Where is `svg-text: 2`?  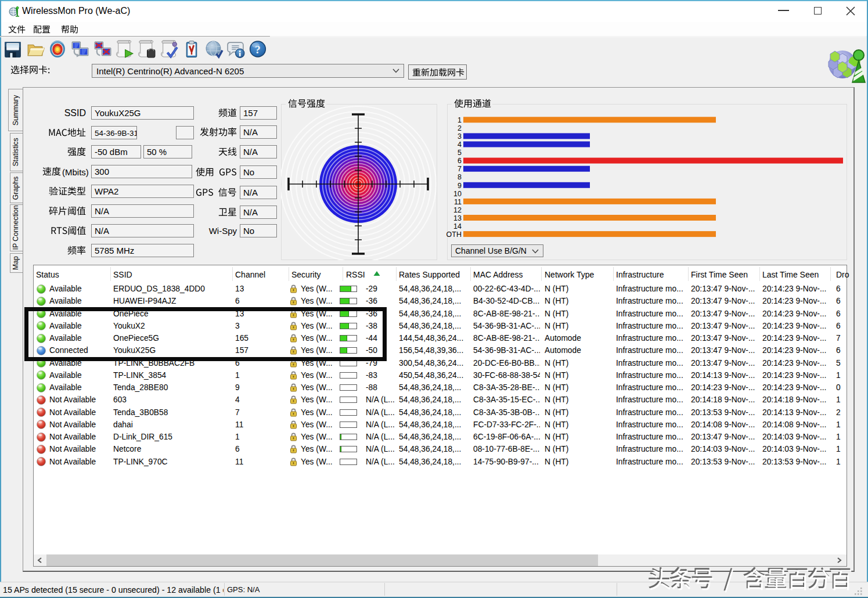
svg-text: 2 is located at coordinates (460, 128).